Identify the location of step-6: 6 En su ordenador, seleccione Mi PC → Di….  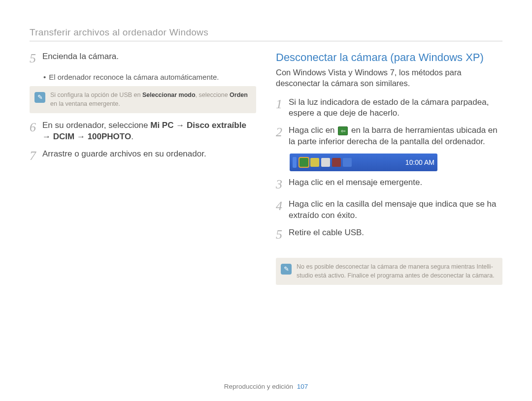
(143, 131).